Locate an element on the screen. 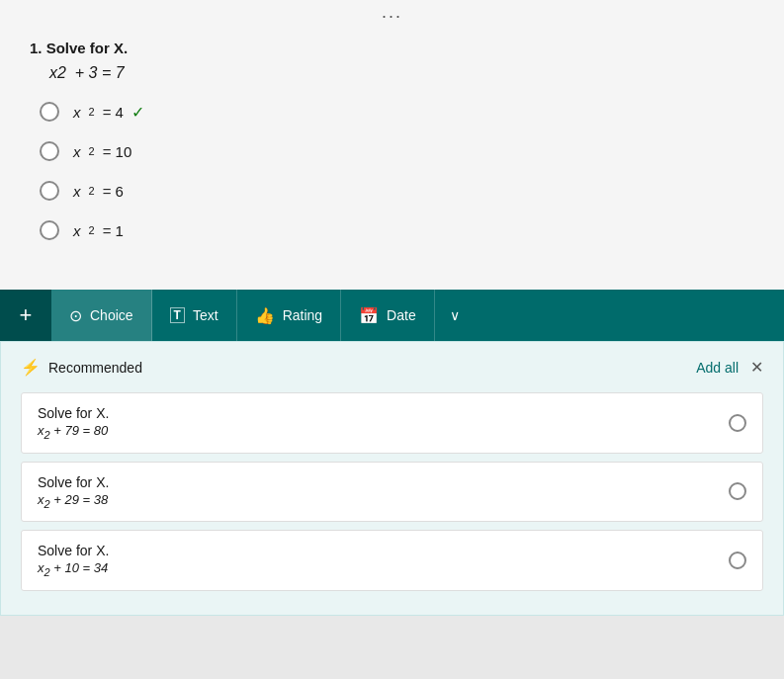 Image resolution: width=784 pixels, height=679 pixels. recommended-item-3-title: Solve for X. is located at coordinates (73, 551).